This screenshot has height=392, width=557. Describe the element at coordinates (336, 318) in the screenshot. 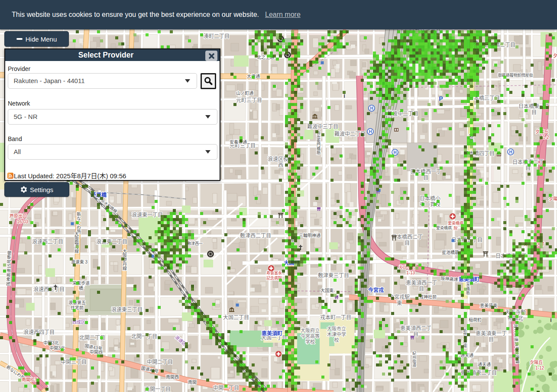

I see `svg-text: 戎本町一丁目` at that location.